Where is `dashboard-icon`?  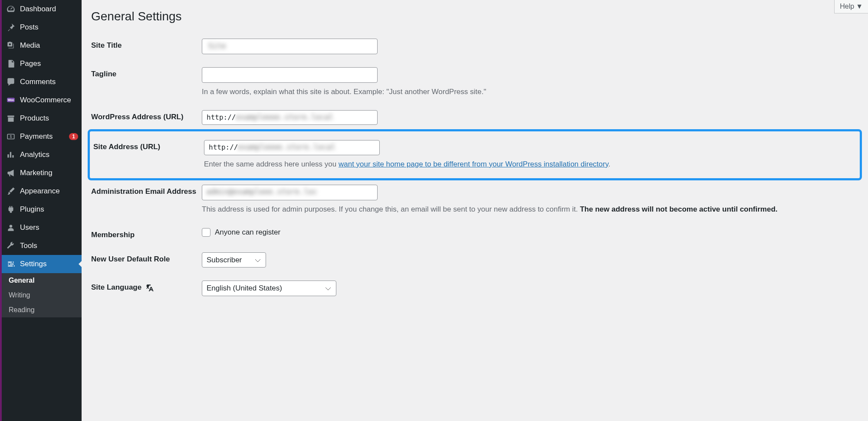 dashboard-icon is located at coordinates (11, 9).